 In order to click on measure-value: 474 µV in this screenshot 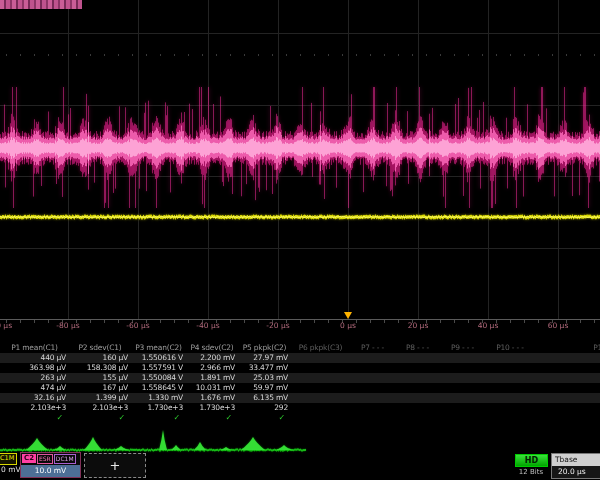, I will do `click(34, 388)`.